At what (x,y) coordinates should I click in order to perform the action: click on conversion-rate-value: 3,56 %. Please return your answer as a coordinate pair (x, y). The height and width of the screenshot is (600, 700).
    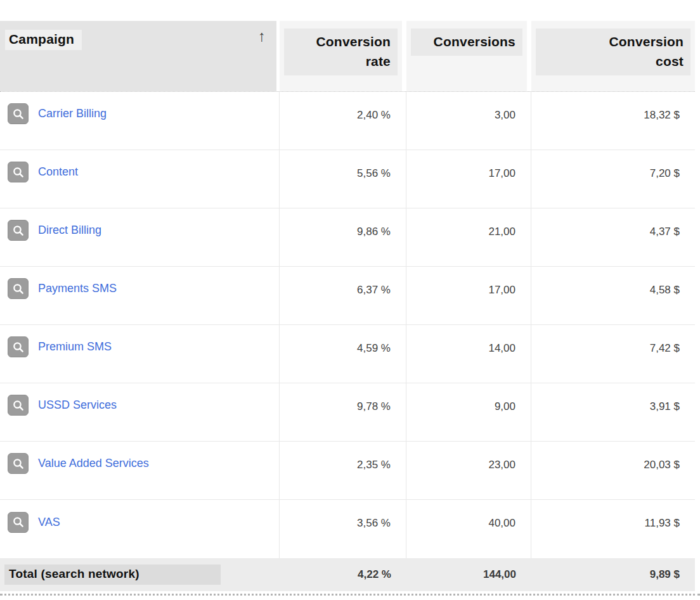
    Looking at the image, I should click on (343, 529).